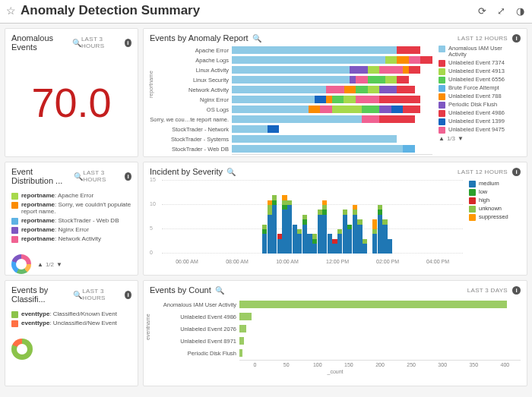 The image size is (532, 397). I want to click on legend-item: unknown, so click(495, 210).